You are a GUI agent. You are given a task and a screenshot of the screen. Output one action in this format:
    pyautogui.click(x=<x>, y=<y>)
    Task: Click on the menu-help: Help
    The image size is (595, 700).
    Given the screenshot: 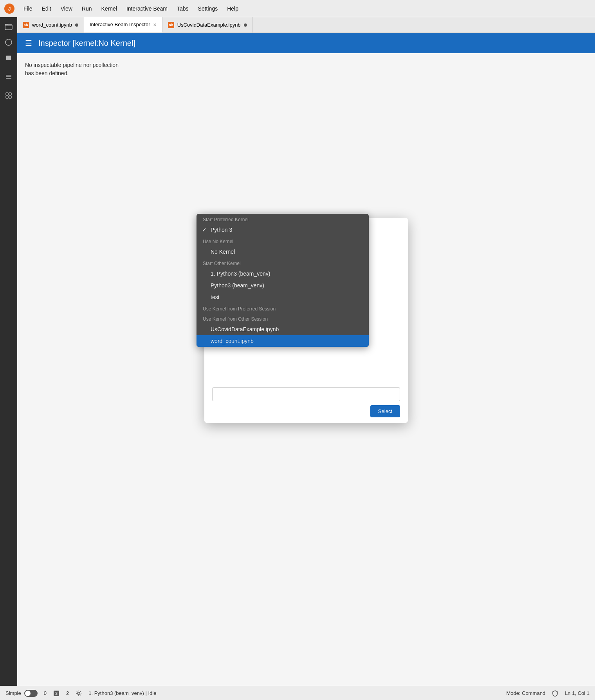 What is the action you would take?
    pyautogui.click(x=233, y=9)
    